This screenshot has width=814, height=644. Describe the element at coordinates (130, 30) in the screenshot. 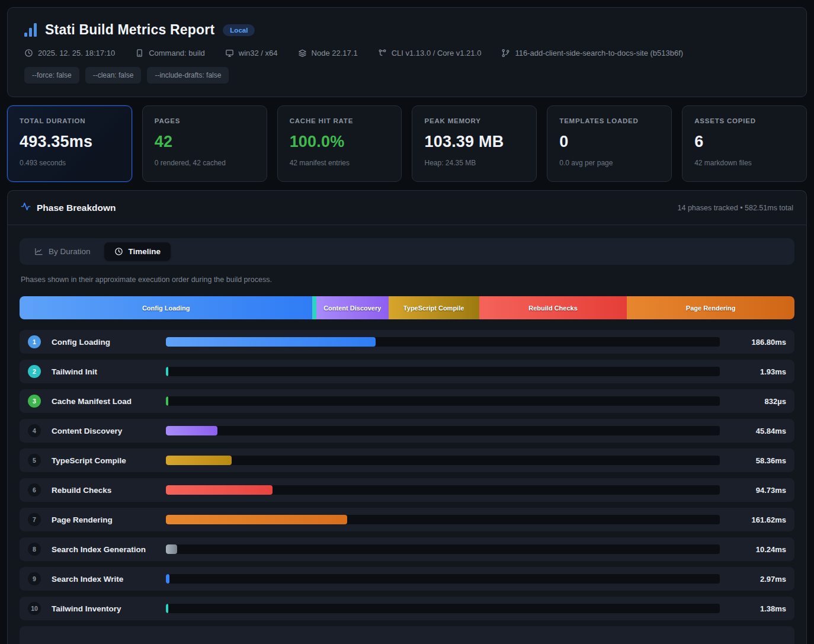

I see `page-title: Stati Build Metrics Report` at that location.